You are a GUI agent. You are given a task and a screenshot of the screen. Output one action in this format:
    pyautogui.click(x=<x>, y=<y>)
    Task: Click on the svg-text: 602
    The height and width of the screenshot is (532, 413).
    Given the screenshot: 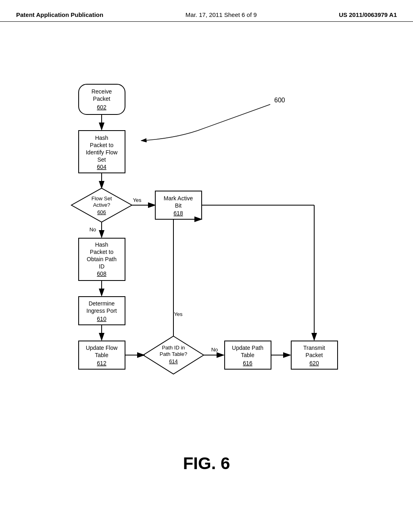 What is the action you would take?
    pyautogui.click(x=102, y=107)
    